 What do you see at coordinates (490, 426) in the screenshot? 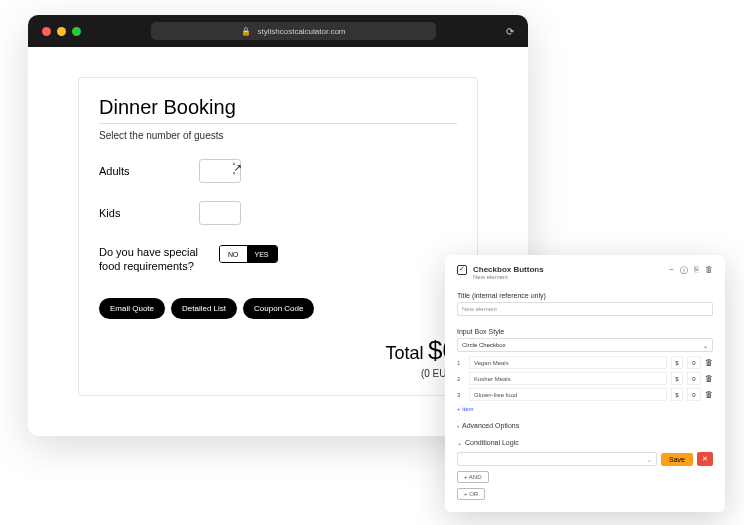
I see `advanced-label: Advanced Options` at bounding box center [490, 426].